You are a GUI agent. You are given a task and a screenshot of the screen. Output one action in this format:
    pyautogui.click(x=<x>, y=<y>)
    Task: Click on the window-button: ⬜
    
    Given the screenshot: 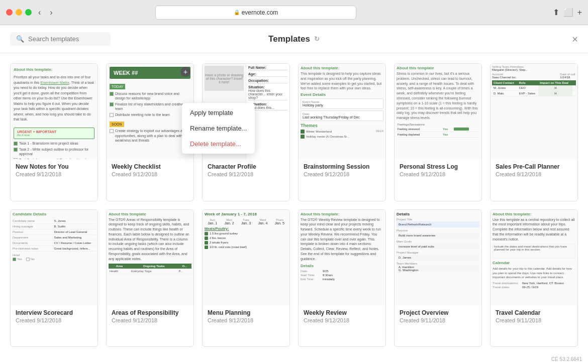 What is the action you would take?
    pyautogui.click(x=568, y=12)
    